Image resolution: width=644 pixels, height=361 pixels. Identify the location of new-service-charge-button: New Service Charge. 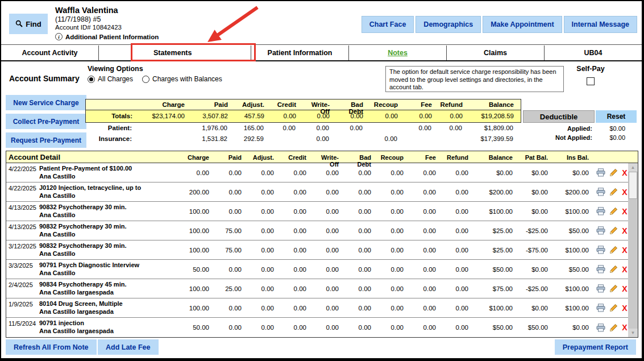
(46, 102).